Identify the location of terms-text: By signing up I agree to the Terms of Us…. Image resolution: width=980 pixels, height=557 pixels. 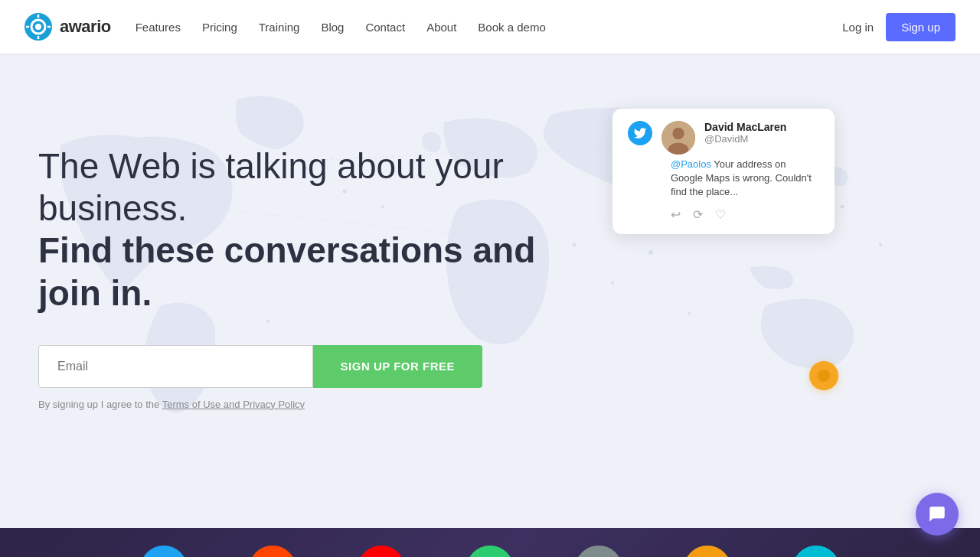
(287, 404).